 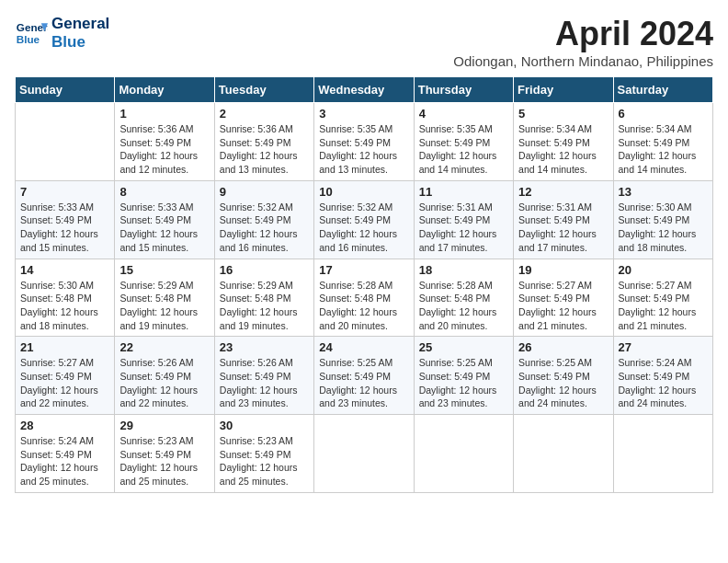 I want to click on day-number: 30, so click(x=265, y=425).